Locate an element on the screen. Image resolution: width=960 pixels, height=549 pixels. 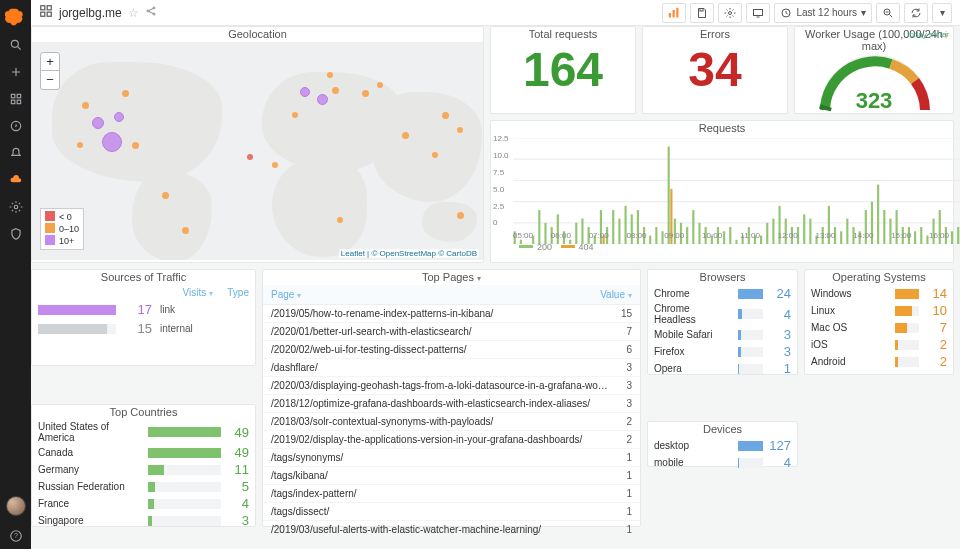
panel-devices: Devices desktop127mobile4 is located at coordinates (722, 444).